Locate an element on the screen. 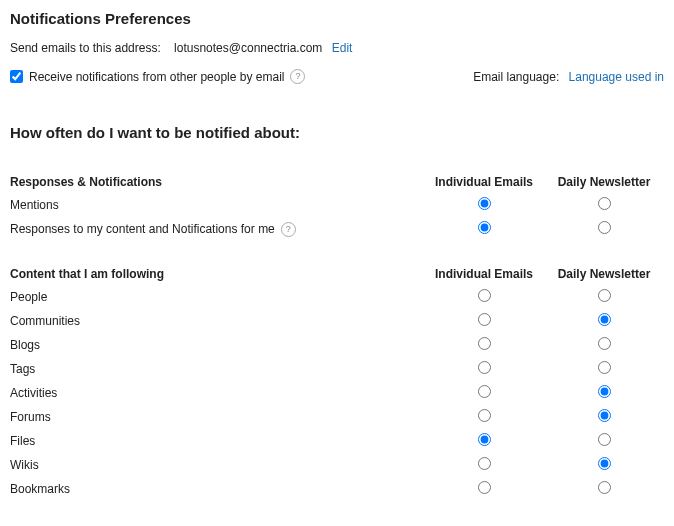  table-row: Tags is located at coordinates (337, 369).